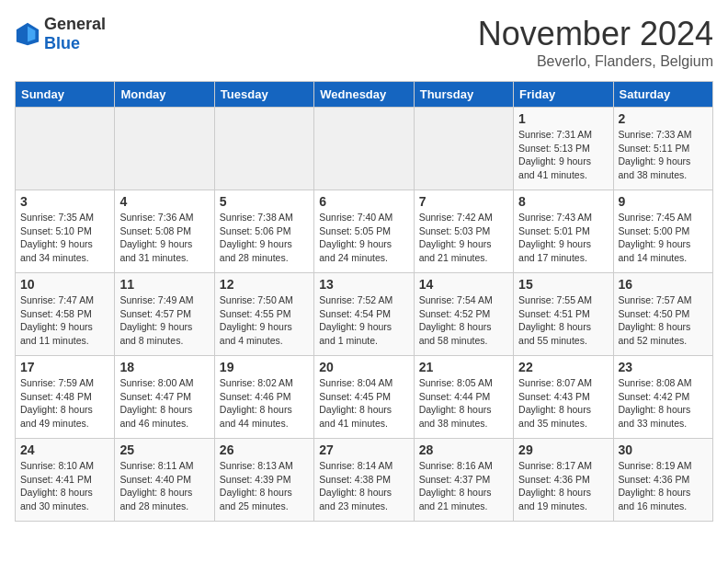 The width and height of the screenshot is (728, 563). Describe the element at coordinates (664, 237) in the screenshot. I see `day-detail: Sunrise: 7:45 AMSunset: 5:00 PMDaylight:…` at that location.